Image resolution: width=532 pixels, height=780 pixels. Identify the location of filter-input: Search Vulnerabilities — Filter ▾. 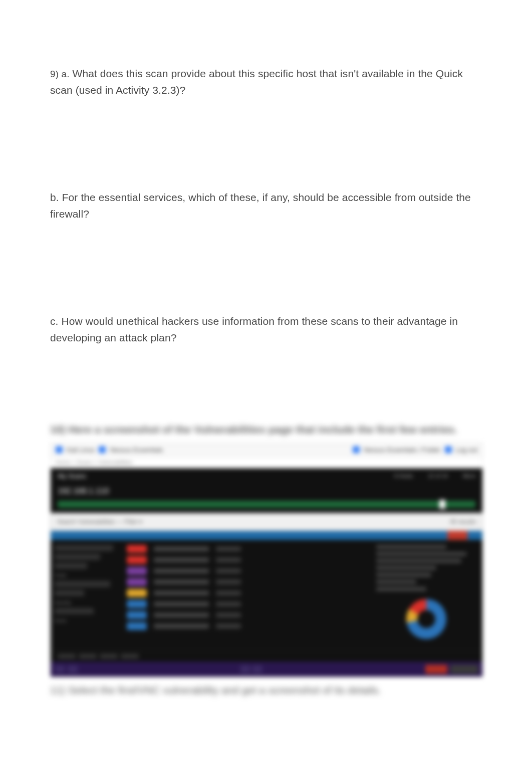
(100, 522).